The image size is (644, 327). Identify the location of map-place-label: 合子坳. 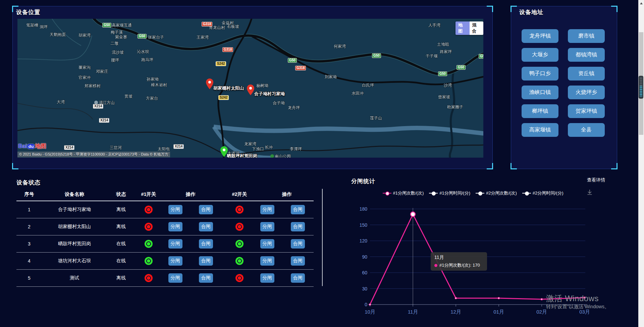
(279, 103).